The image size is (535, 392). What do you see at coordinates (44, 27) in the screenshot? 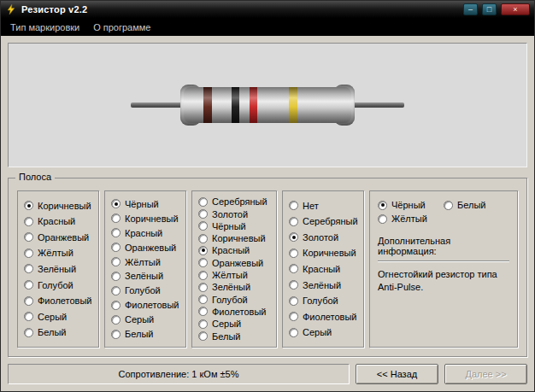
I see `menu-item-marking-type: Тип маркировки` at bounding box center [44, 27].